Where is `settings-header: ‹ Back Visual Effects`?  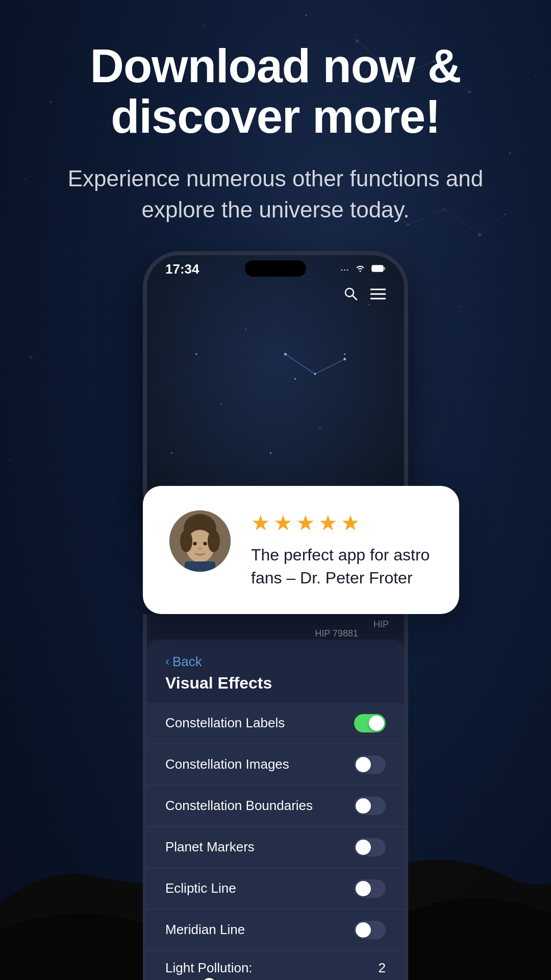
settings-header: ‹ Back Visual Effects is located at coordinates (276, 671).